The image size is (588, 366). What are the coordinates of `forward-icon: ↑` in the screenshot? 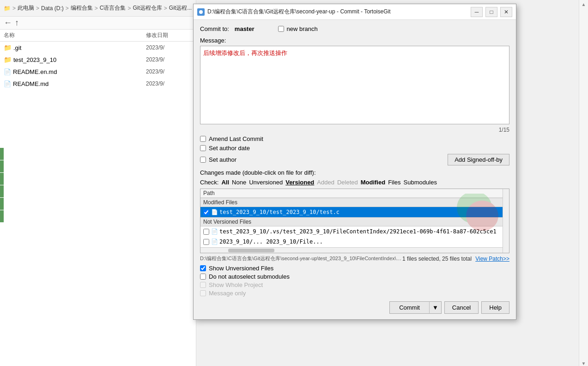 It's located at (17, 23).